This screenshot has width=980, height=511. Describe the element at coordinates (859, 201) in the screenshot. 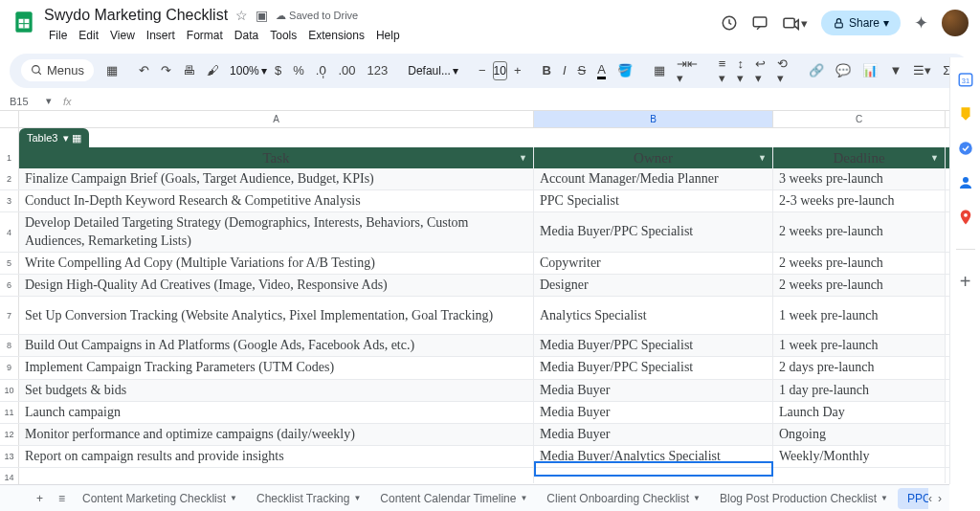

I see `cell-deadline: 2-3 weeks pre-launch` at that location.